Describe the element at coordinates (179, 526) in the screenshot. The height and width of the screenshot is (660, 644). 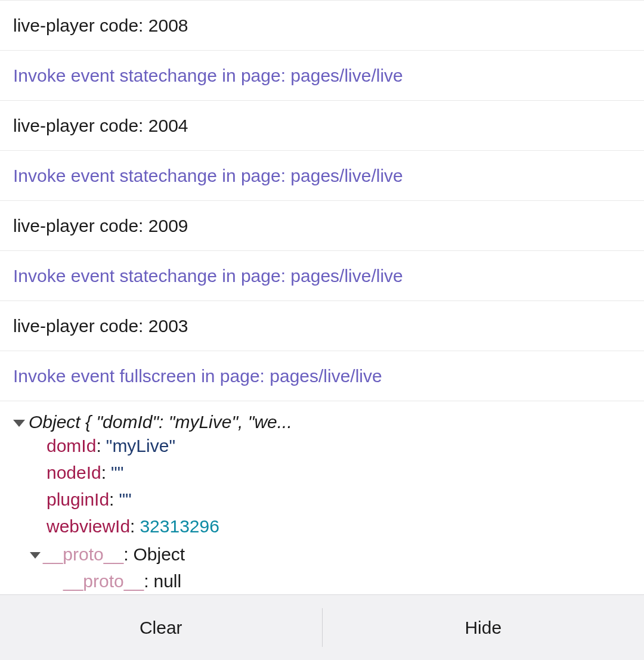
I see `property-value: 32313296` at that location.